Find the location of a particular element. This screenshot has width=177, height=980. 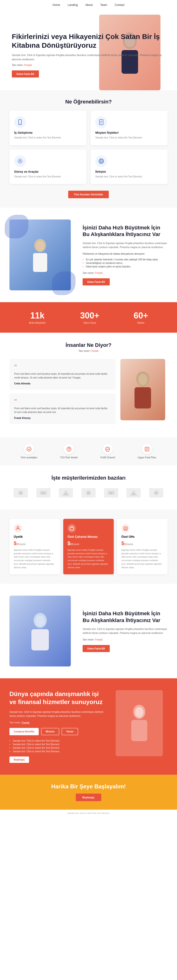

consulting-bullet-3: Sample text. Click to select the Text El… is located at coordinates (59, 748).